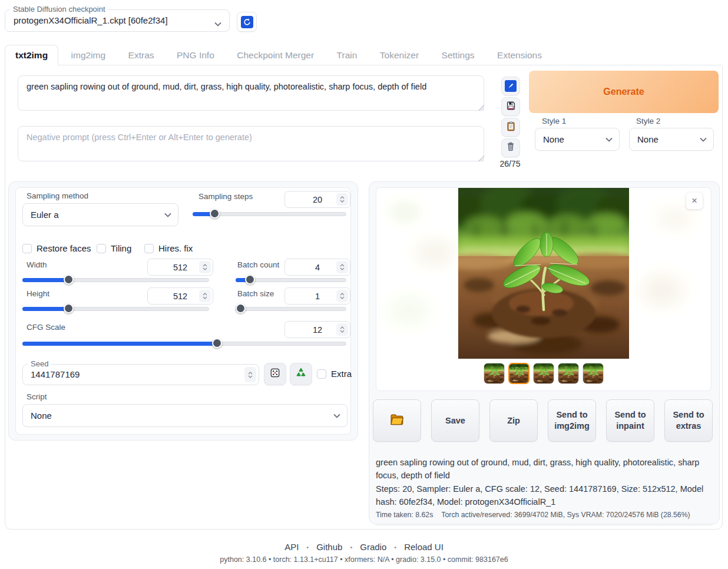 The height and width of the screenshot is (569, 728). I want to click on sampling-steps-slider, so click(270, 213).